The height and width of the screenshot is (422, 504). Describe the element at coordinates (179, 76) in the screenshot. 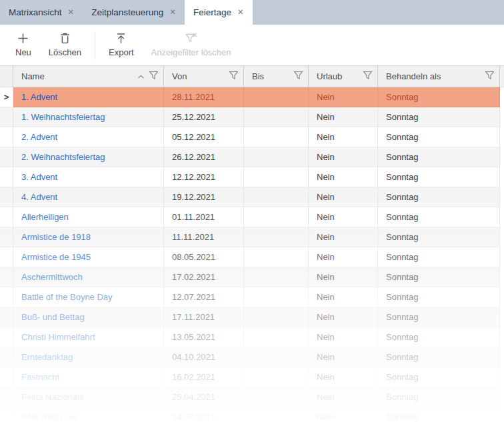

I see `column-label: Von` at that location.